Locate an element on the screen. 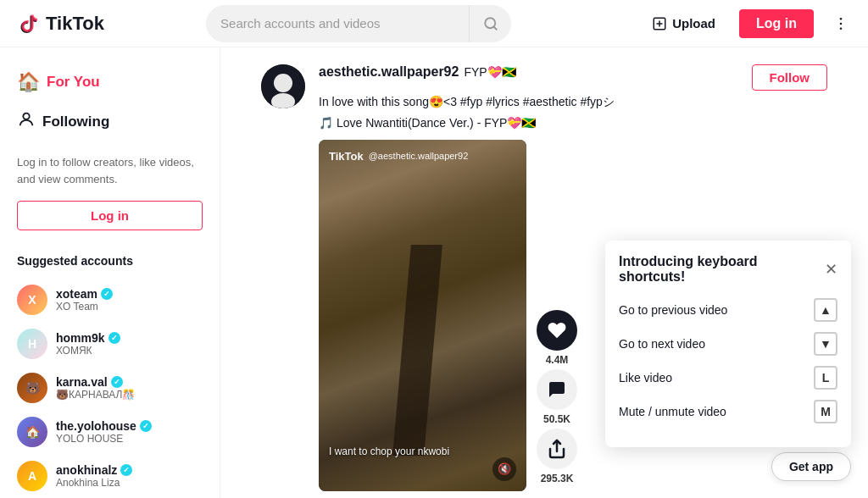  logo-text: TikTok is located at coordinates (75, 24).